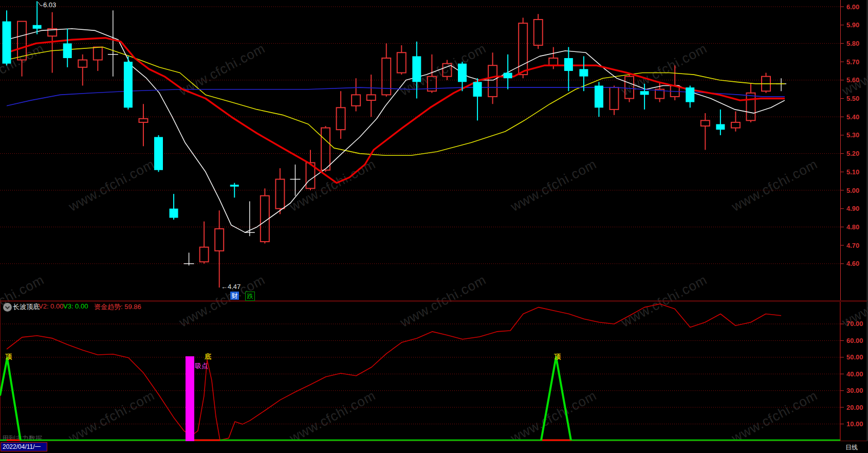 Image resolution: width=868 pixels, height=453 pixels. What do you see at coordinates (853, 117) in the screenshot?
I see `main-axis-label: 5.40` at bounding box center [853, 117].